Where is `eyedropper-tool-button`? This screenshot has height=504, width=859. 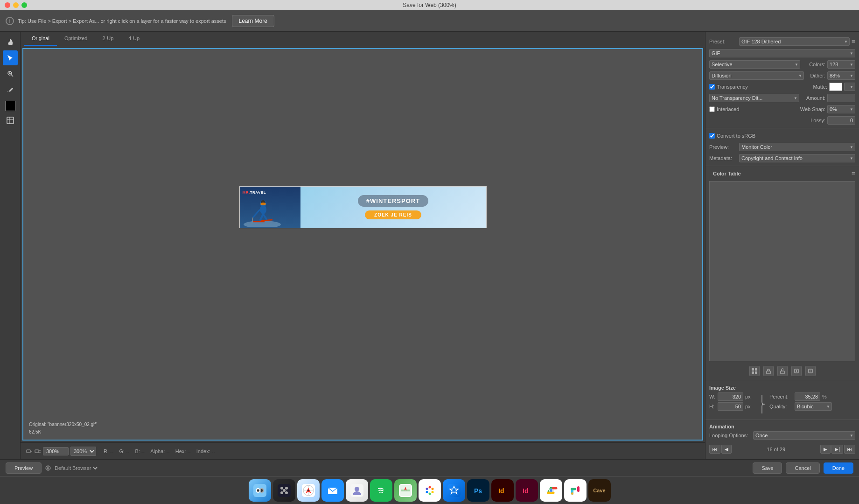 eyedropper-tool-button is located at coordinates (10, 90).